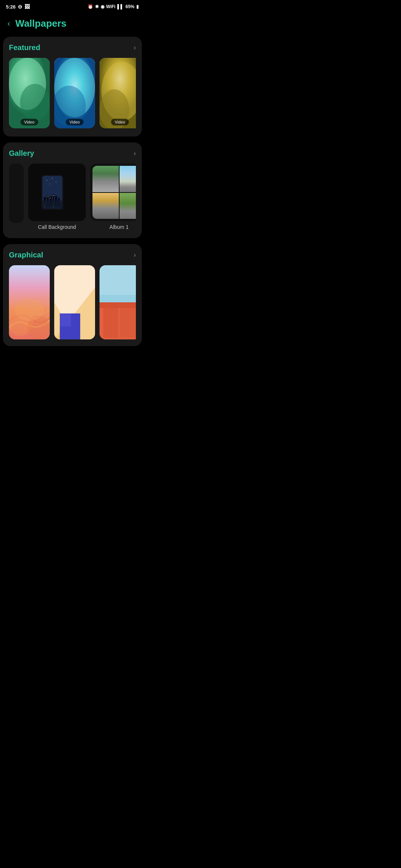 Image resolution: width=401 pixels, height=868 pixels. What do you see at coordinates (137, 7) in the screenshot?
I see `battery-icon: ▮` at bounding box center [137, 7].